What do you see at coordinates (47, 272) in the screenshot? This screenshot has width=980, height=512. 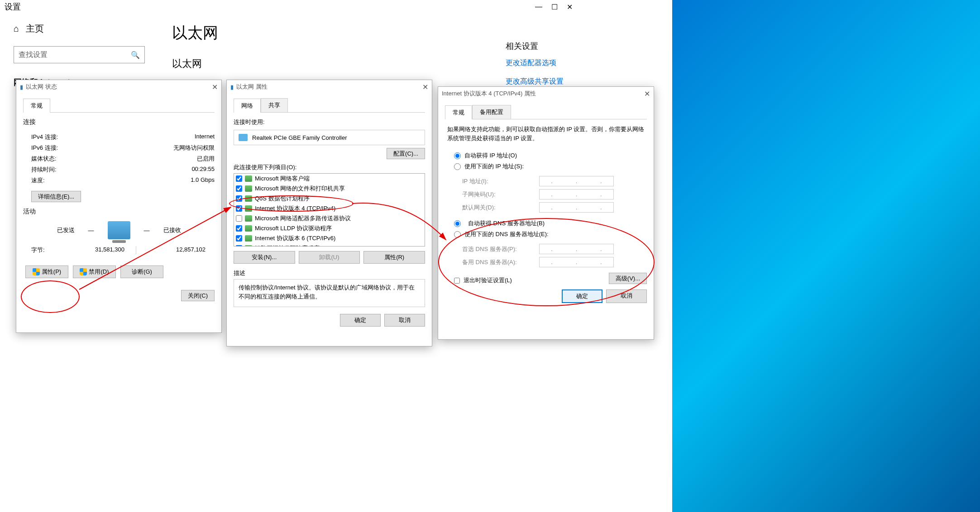 I see `properties-button: 属性(P)` at bounding box center [47, 272].